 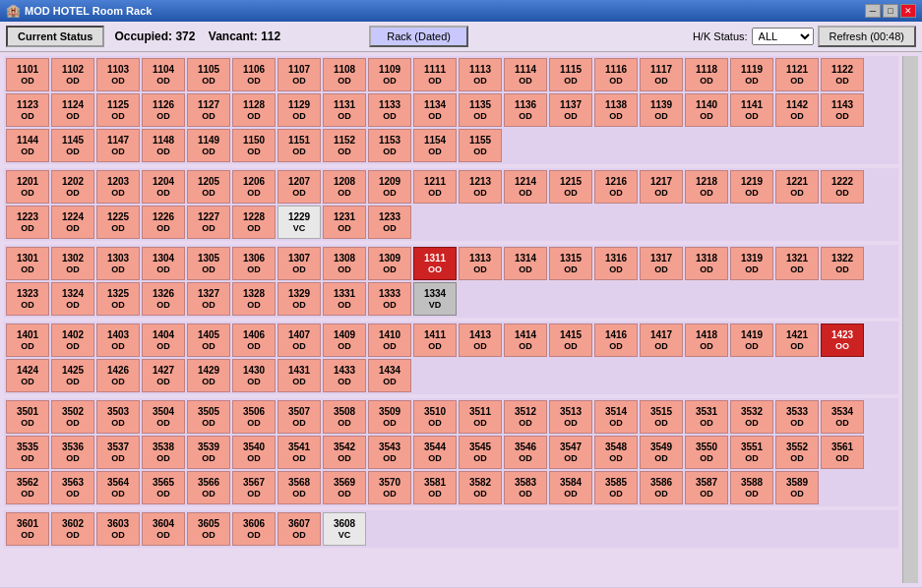 What do you see at coordinates (118, 75) in the screenshot?
I see `room-cell: 1103OD` at bounding box center [118, 75].